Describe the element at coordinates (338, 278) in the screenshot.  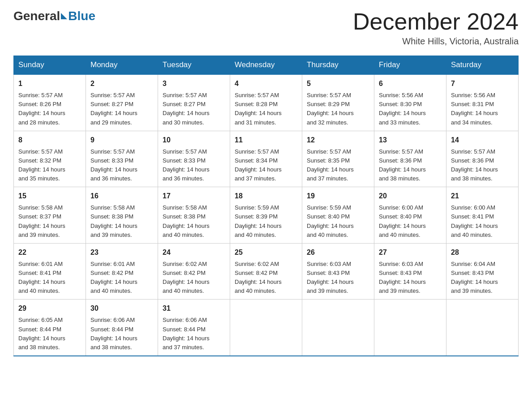
I see `day-info: Sunrise: 6:03 AM Sunset: 8:43 PM Dayligh…` at that location.